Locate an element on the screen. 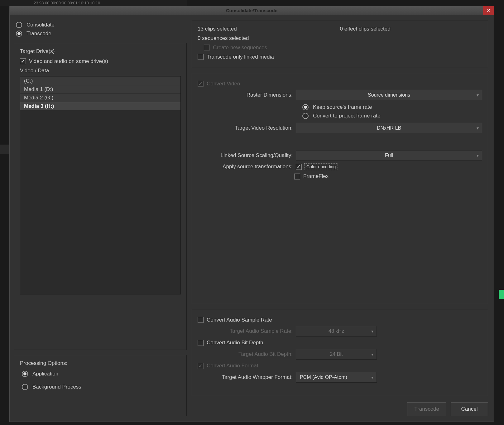 The width and height of the screenshot is (504, 425). apply-source-transformations-row: Apply source transformations: Color enco… is located at coordinates (340, 167).